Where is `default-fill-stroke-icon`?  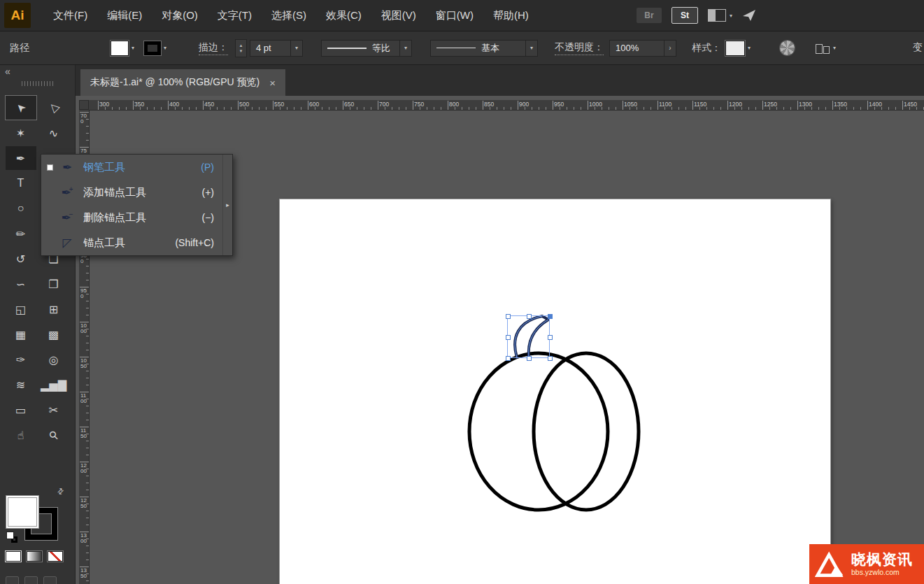 default-fill-stroke-icon is located at coordinates (12, 537).